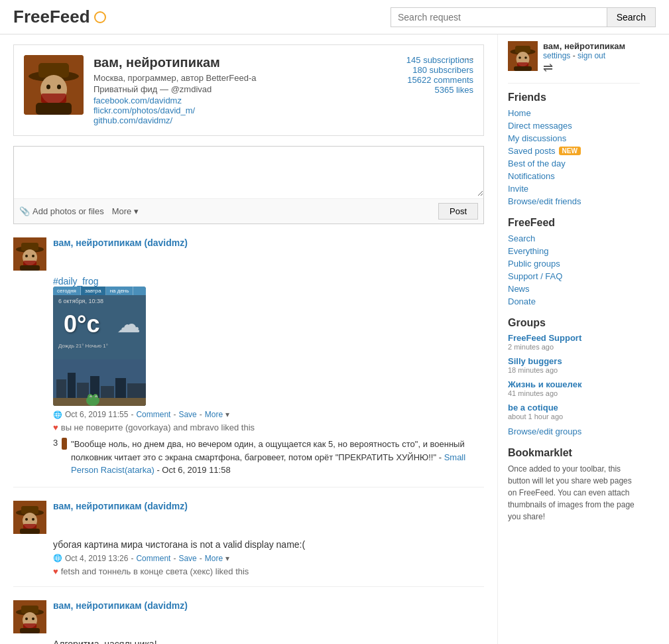  Describe the element at coordinates (574, 323) in the screenshot. I see `groups-section-title: Groups` at that location.